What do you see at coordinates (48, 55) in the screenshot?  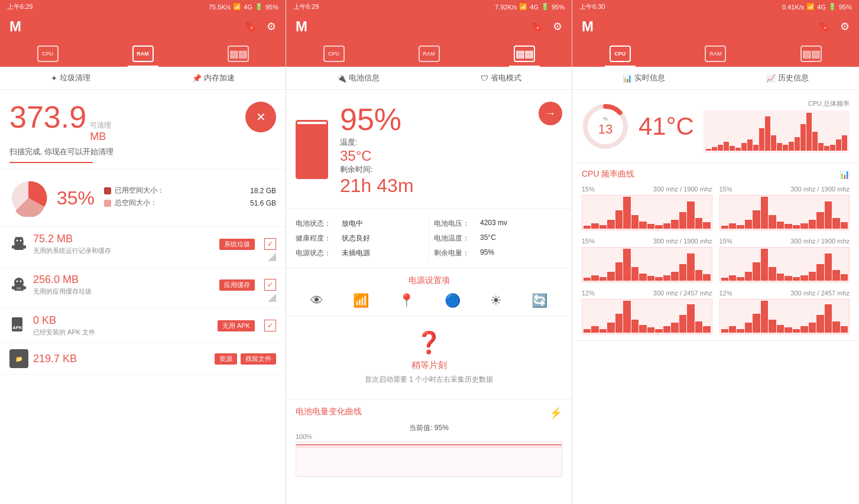 I see `tab-cpu-1: CPU` at bounding box center [48, 55].